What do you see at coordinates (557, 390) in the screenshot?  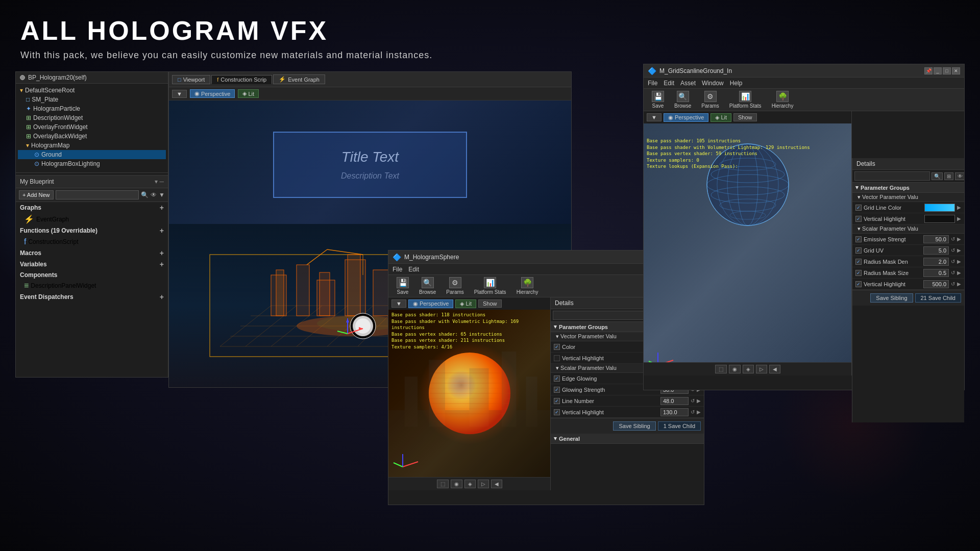 I see `glowingstrength-checkbox: ✓` at bounding box center [557, 390].